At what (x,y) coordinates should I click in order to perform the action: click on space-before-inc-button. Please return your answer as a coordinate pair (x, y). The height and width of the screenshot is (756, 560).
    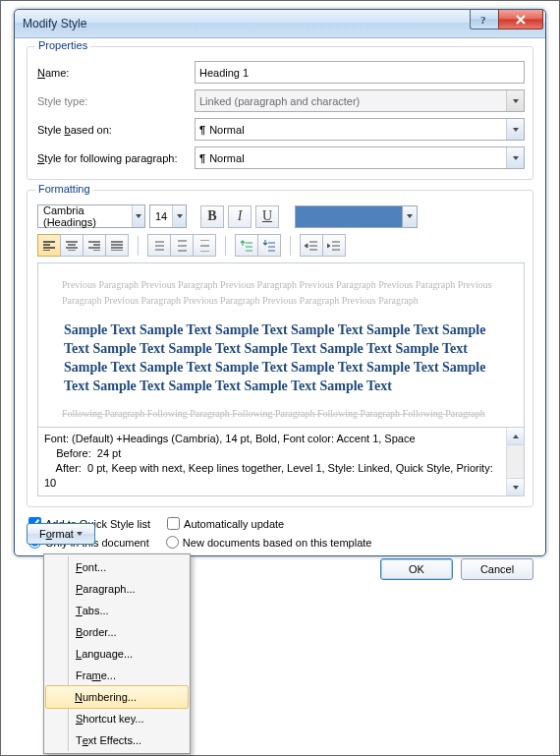
    Looking at the image, I should click on (246, 246).